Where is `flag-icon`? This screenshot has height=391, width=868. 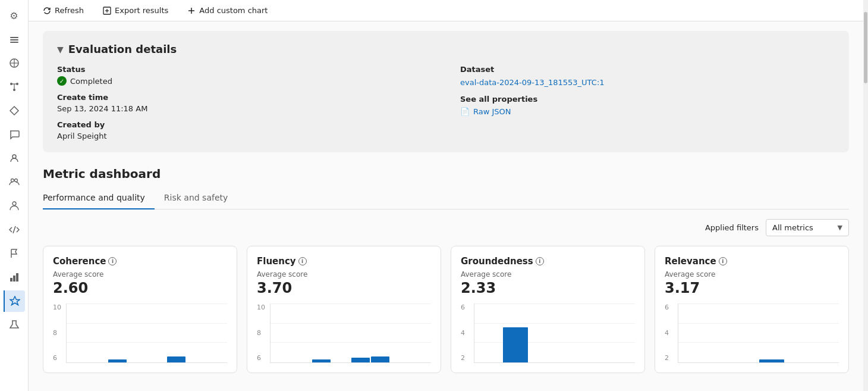 flag-icon is located at coordinates (14, 254).